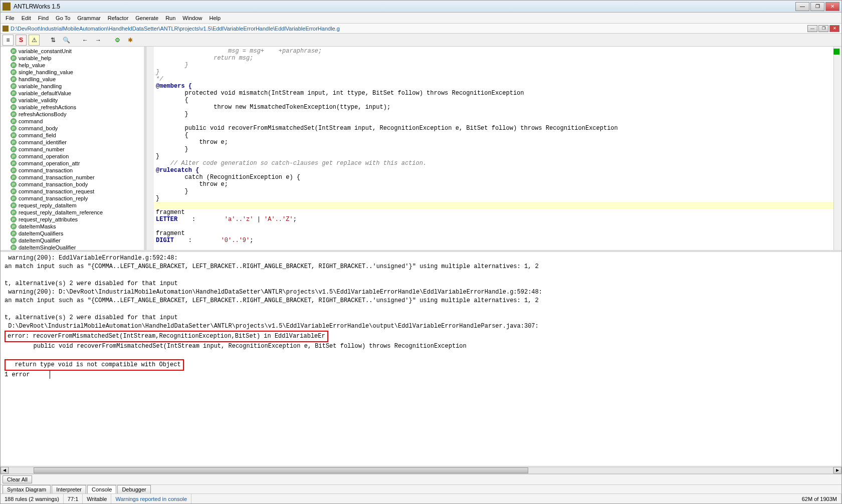  Describe the element at coordinates (832, 7) in the screenshot. I see `close-button: ✕` at that location.